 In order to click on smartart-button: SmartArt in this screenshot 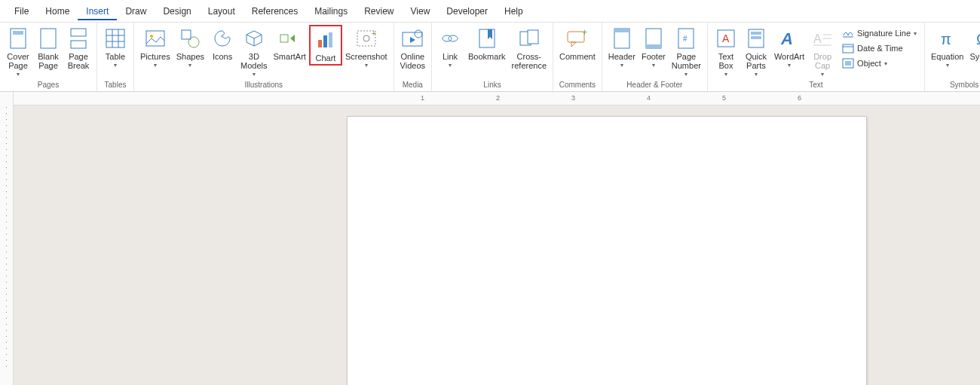, I will do `click(289, 44)`.